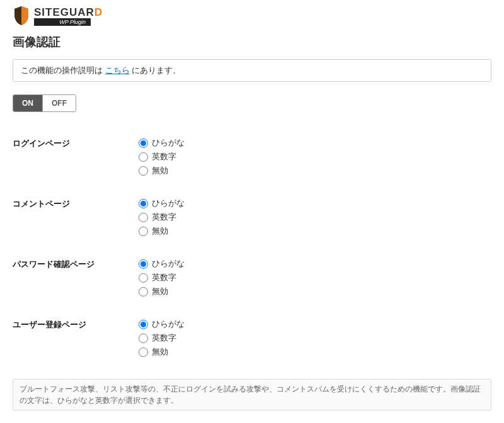  I want to click on logo-title: SITEGUARD, so click(68, 13).